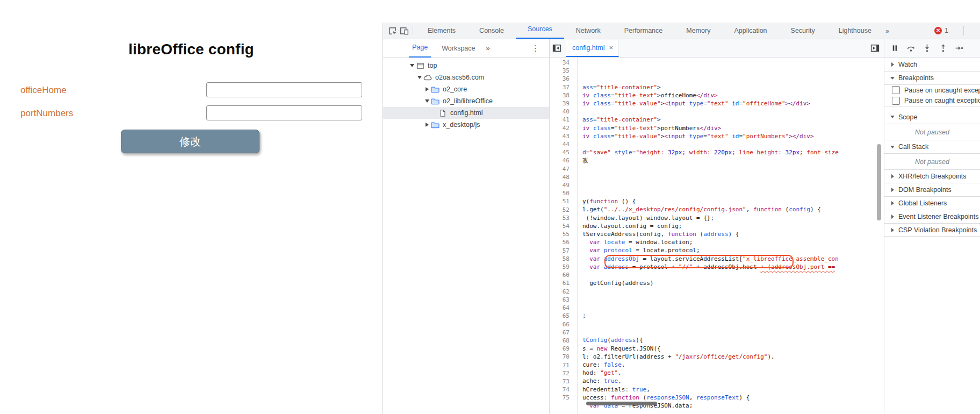 The width and height of the screenshot is (980, 414). What do you see at coordinates (466, 89) in the screenshot?
I see `tree-item-o2-core: o2_core` at bounding box center [466, 89].